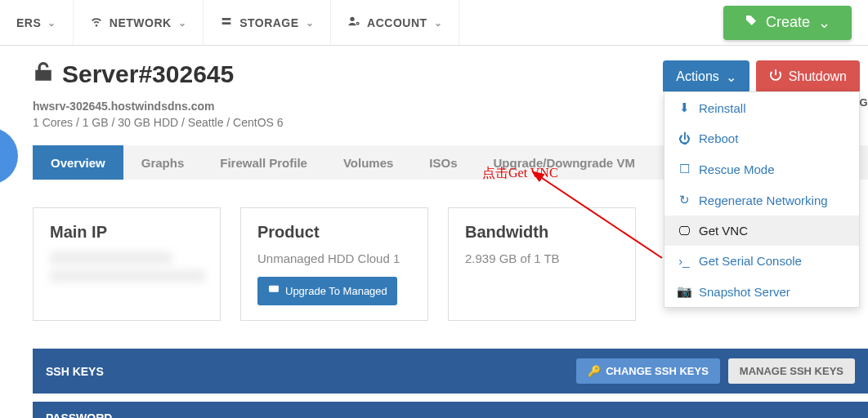 This screenshot has width=868, height=418. Describe the element at coordinates (791, 371) in the screenshot. I see `btn-label: MANAGE SSH KEYS` at that location.